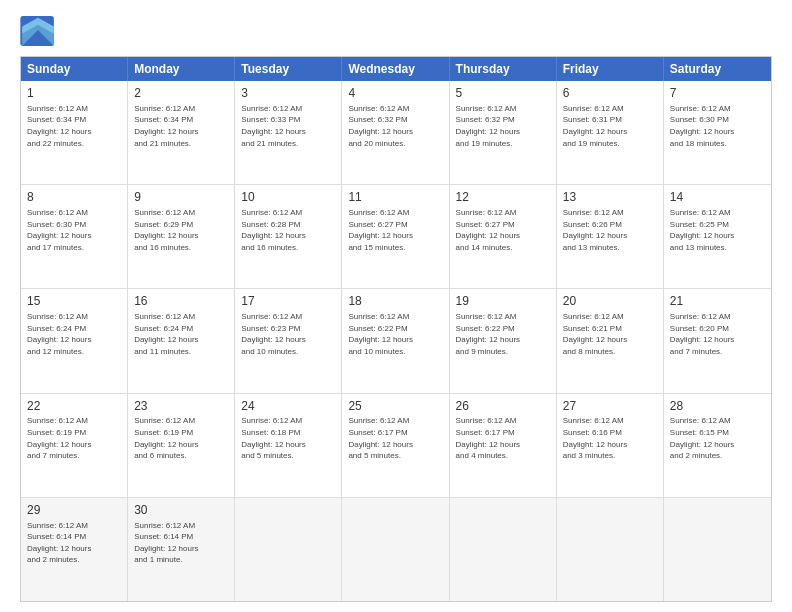  What do you see at coordinates (288, 94) in the screenshot?
I see `day-number: 3` at bounding box center [288, 94].